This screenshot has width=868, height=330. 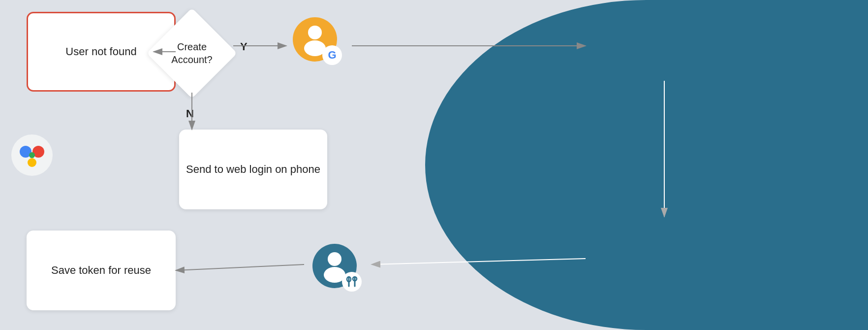 I want to click on save-token-label: Save token for reuse, so click(x=101, y=271).